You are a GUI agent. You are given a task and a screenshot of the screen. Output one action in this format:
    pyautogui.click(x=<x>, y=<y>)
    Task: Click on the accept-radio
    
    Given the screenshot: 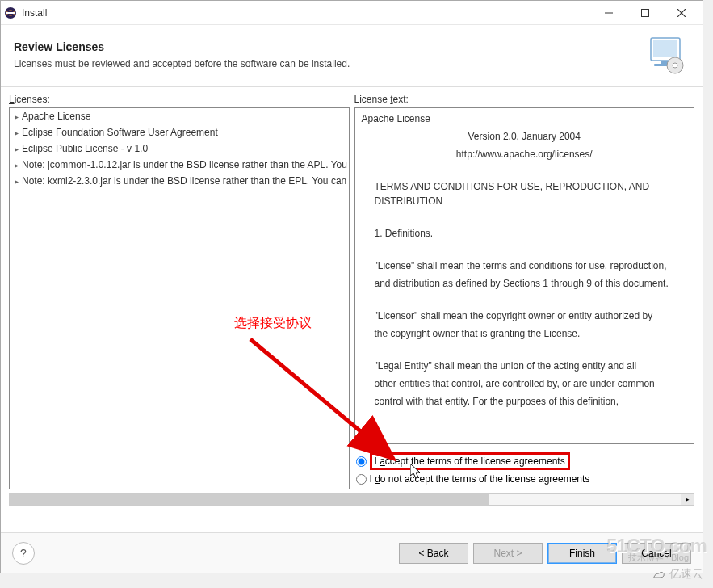 What is the action you would take?
    pyautogui.click(x=362, y=462)
    